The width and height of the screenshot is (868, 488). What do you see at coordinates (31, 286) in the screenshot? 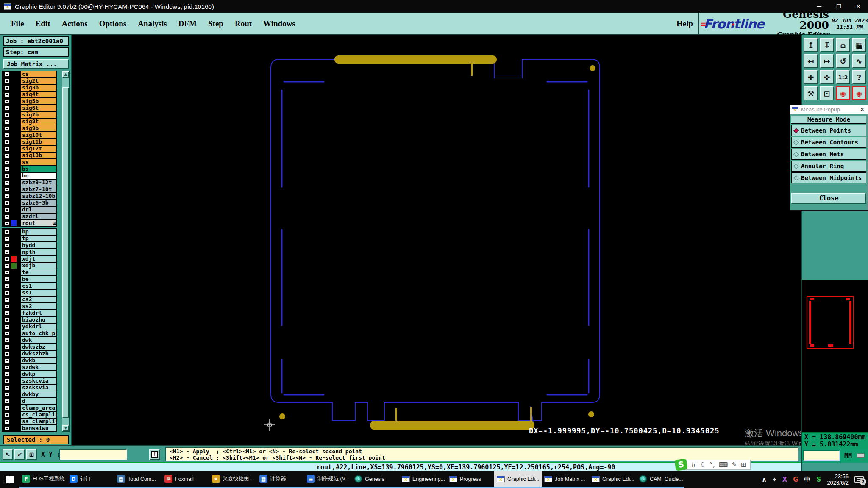
I see `layer-row-cs1: cs1` at bounding box center [31, 286].